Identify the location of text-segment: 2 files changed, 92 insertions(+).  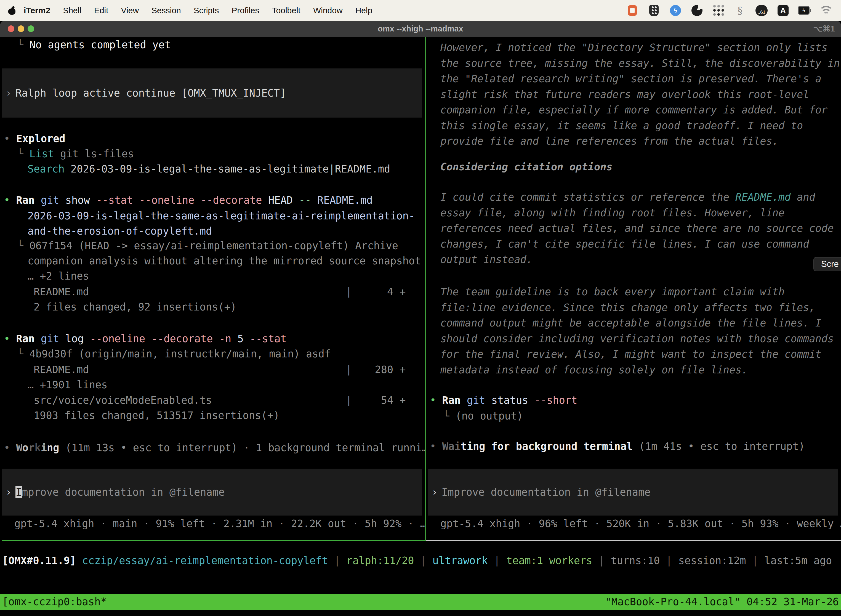
(135, 307).